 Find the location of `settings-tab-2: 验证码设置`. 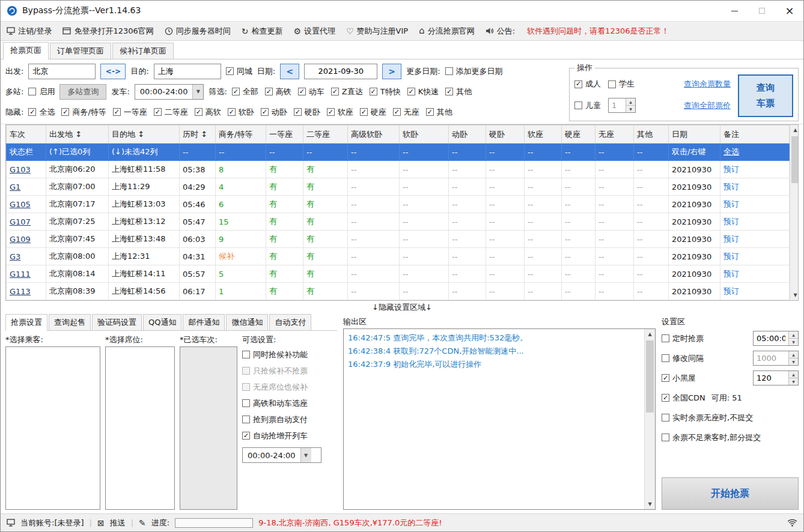

settings-tab-2: 验证码设置 is located at coordinates (117, 322).